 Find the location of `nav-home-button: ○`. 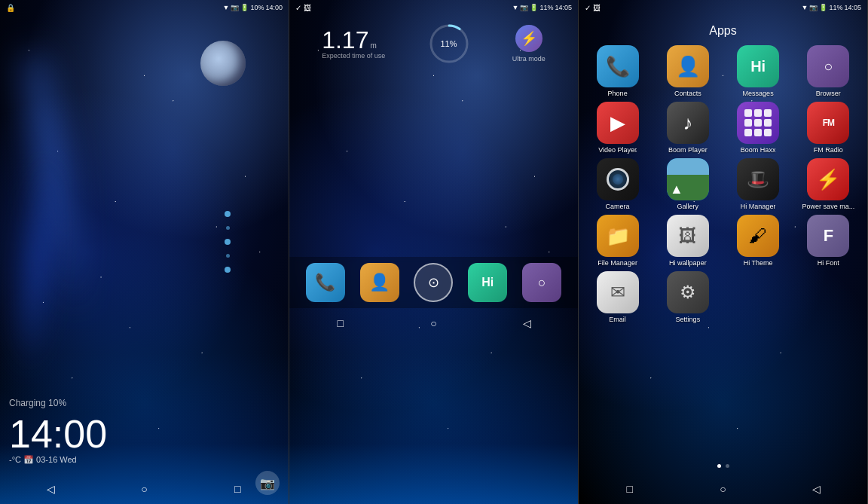

nav-home-button: ○ is located at coordinates (144, 489).